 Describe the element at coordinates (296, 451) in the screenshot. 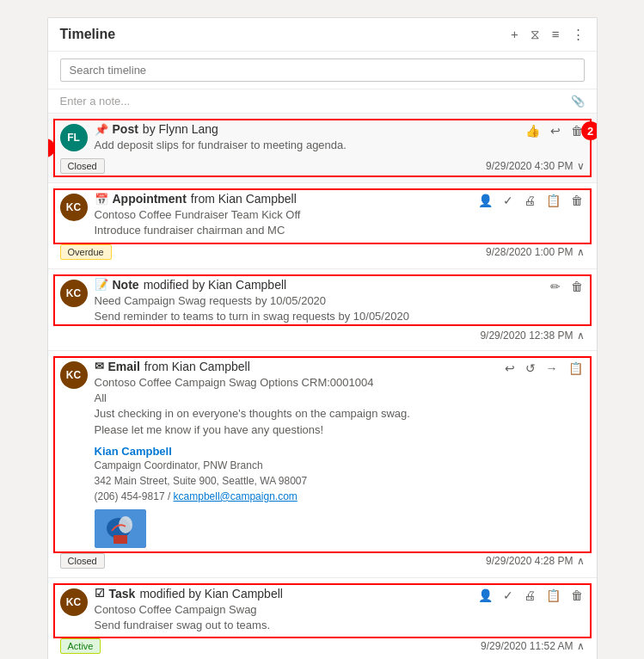

I see `sig-name: Kian Campbell` at that location.